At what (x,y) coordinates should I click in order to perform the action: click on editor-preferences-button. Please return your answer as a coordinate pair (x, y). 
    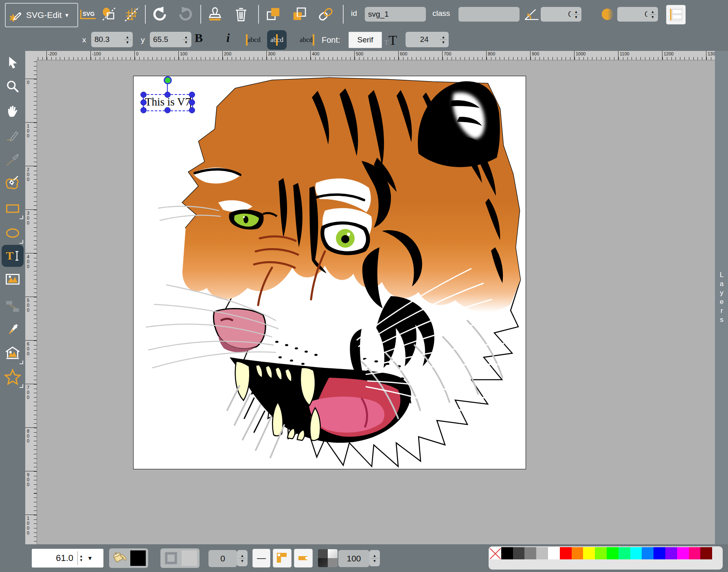
    Looking at the image, I should click on (132, 14).